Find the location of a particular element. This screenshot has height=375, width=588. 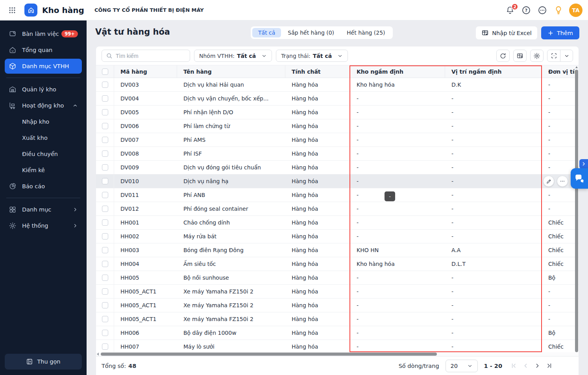

row-checkbox-cell is located at coordinates (105, 264).